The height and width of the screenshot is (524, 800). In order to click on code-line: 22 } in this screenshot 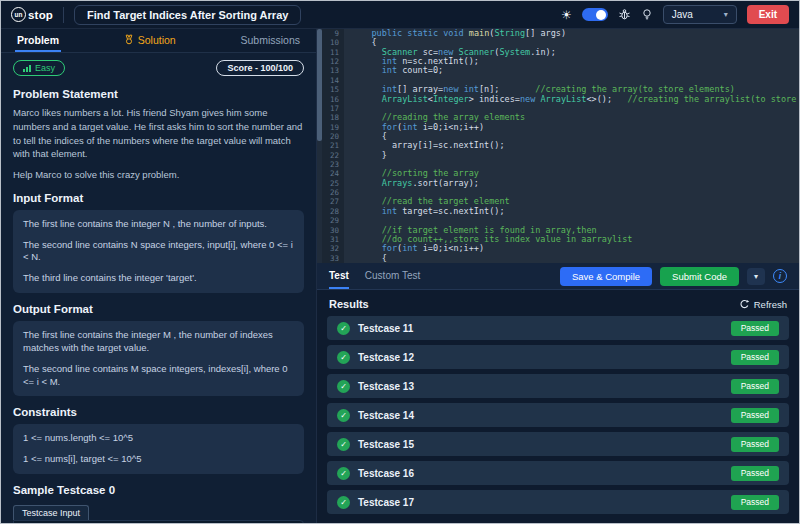, I will do `click(560, 156)`.